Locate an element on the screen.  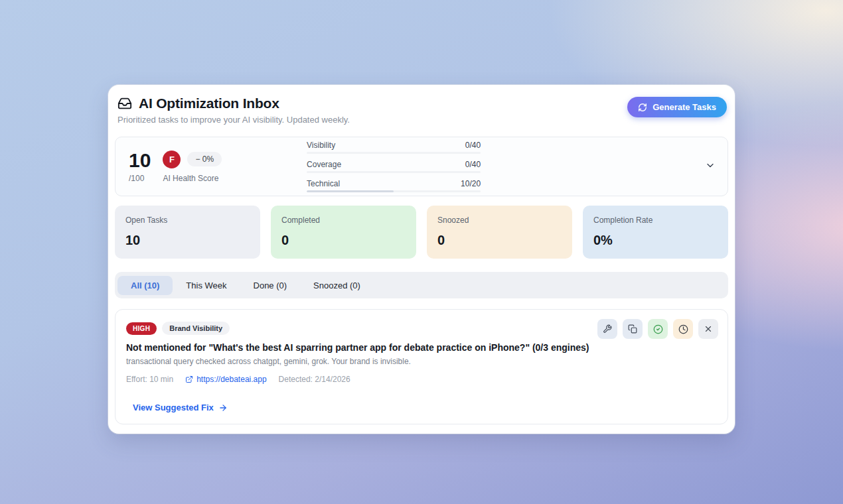
copy-icon is located at coordinates (633, 329).